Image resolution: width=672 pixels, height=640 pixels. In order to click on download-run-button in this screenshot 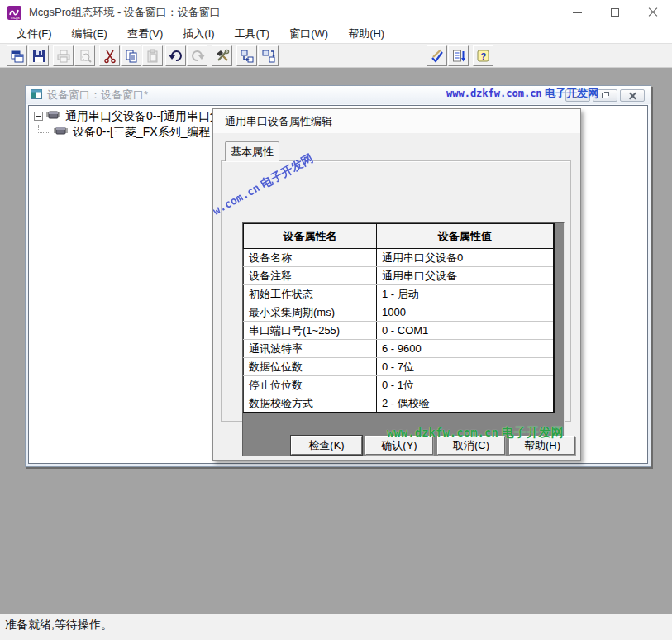, I will do `click(268, 56)`.